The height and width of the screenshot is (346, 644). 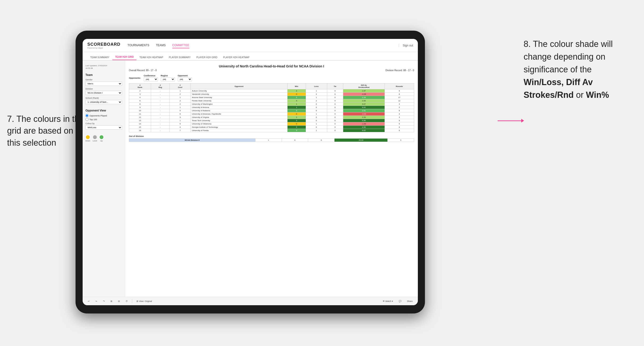 What do you see at coordinates (316, 101) in the screenshot?
I see `cell-loss: 2` at bounding box center [316, 101].